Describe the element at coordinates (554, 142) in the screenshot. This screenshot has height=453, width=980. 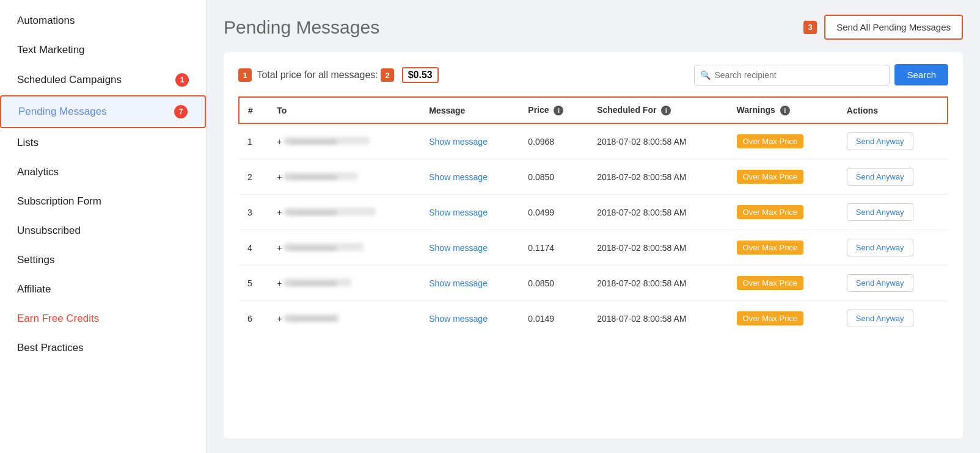
I see `cell-price: 0.0968` at that location.